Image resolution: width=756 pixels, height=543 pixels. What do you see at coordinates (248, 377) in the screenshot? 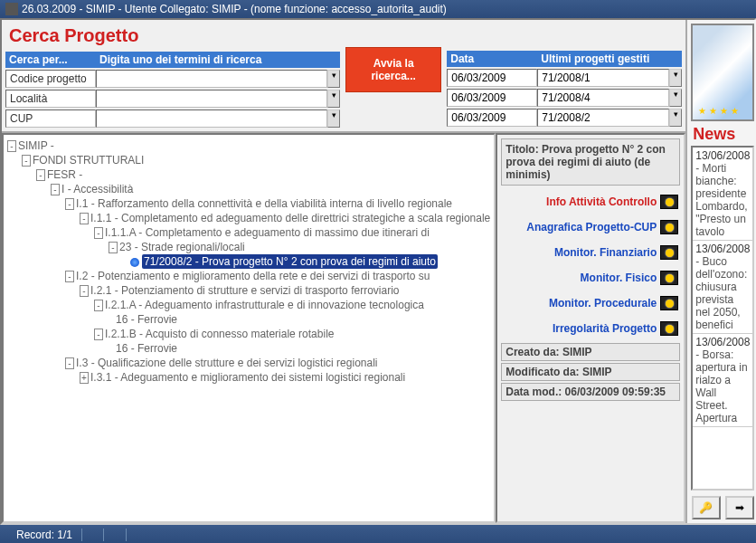
I see `tree-node: I.3.1 - Adeguamento e miglioramento dei …` at bounding box center [248, 377].